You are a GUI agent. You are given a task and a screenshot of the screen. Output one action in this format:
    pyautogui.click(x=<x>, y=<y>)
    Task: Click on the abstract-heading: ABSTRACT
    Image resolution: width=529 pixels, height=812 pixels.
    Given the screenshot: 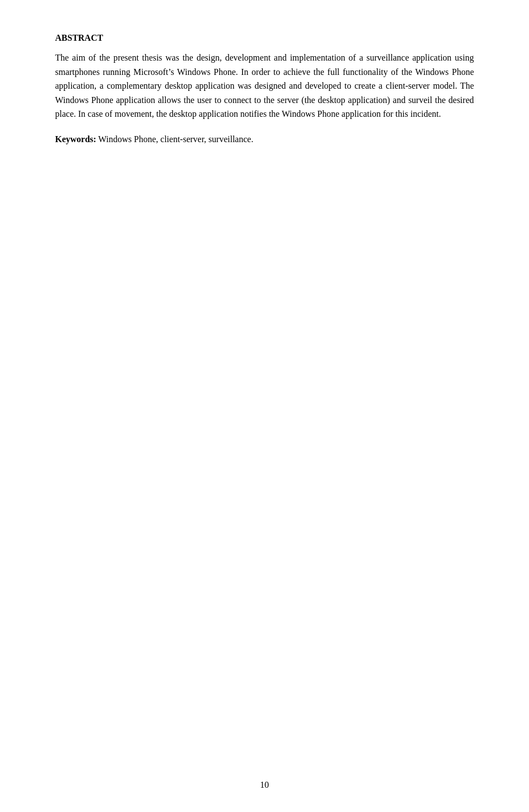 What is the action you would take?
    pyautogui.click(x=264, y=38)
    